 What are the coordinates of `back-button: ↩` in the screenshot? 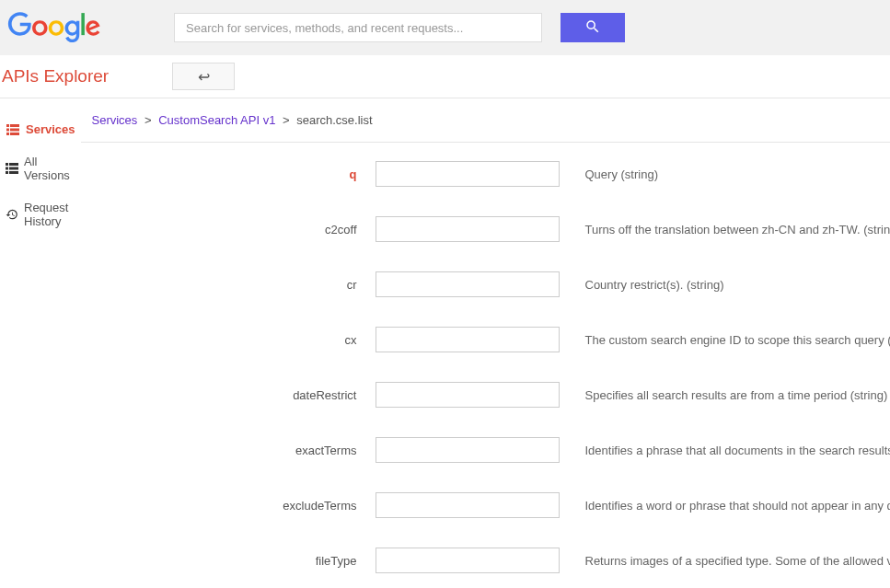 It's located at (203, 76).